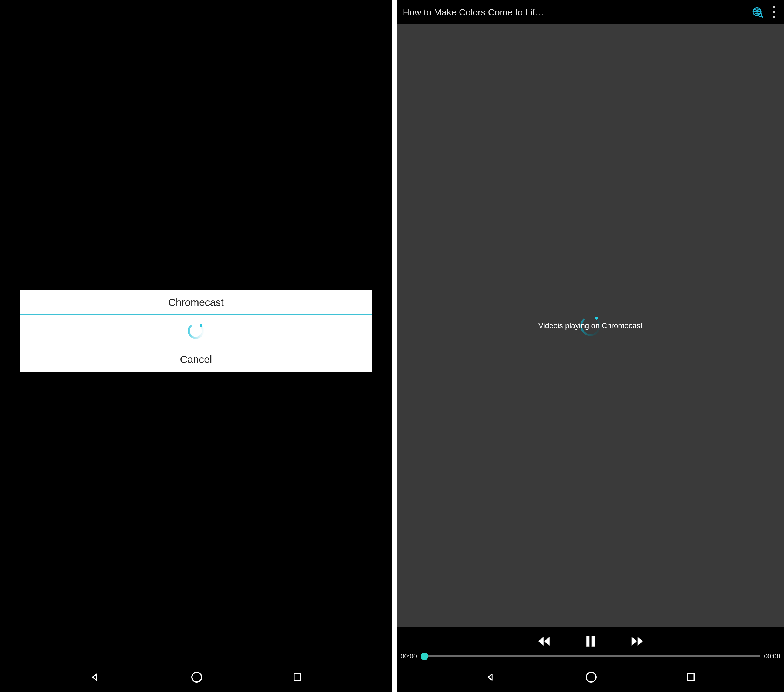 The height and width of the screenshot is (692, 784). Describe the element at coordinates (196, 302) in the screenshot. I see `dialog-title: Chromecast` at that location.